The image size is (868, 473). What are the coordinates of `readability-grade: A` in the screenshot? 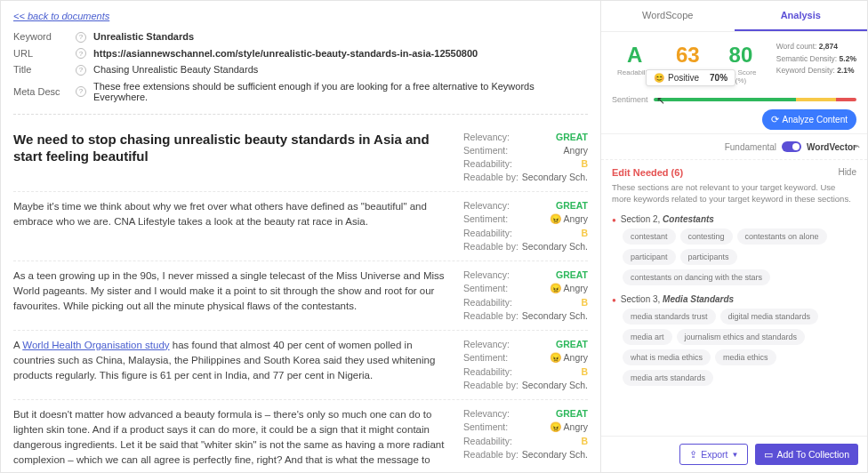 It's located at (635, 55).